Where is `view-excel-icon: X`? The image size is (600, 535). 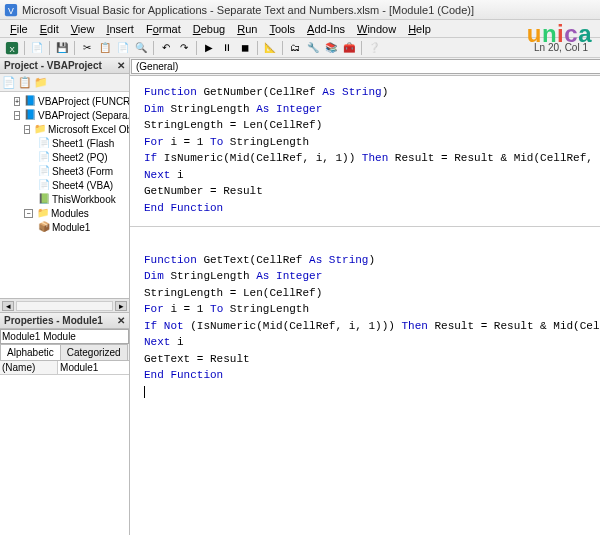
view-excel-icon: X is located at coordinates (12, 48).